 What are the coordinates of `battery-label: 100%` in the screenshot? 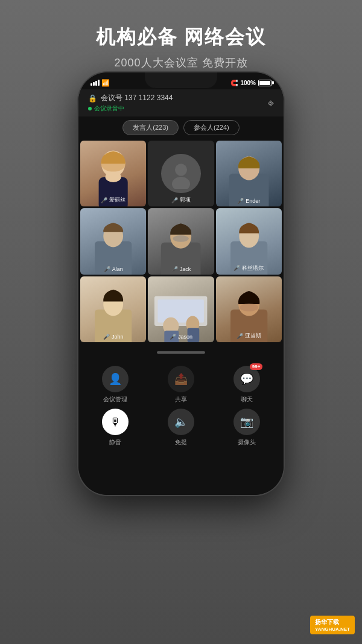 It's located at (248, 83).